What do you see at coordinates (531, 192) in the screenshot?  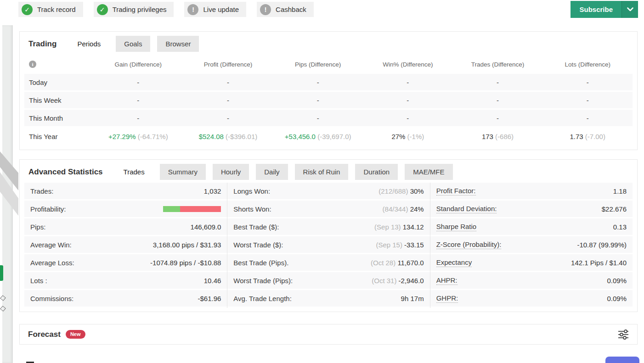 I see `stat-row: Profit Factor: 1.18` at bounding box center [531, 192].